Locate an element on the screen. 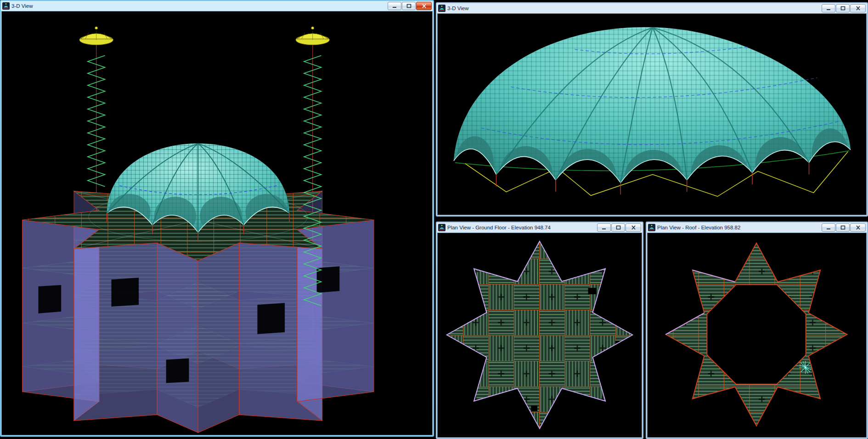  titlebar-dome3d: 3-D View is located at coordinates (652, 8).